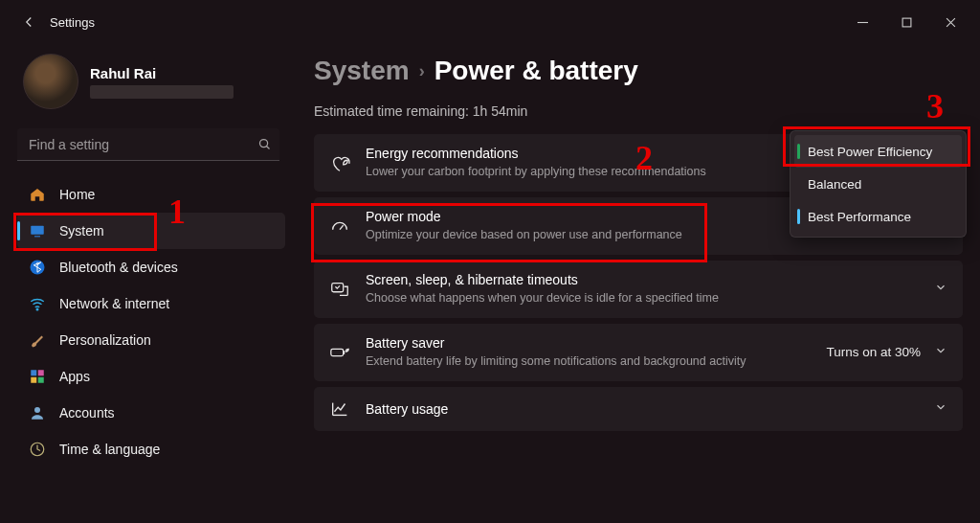 The height and width of the screenshot is (523, 980). Describe the element at coordinates (37, 231) in the screenshot. I see `system-icon` at that location.